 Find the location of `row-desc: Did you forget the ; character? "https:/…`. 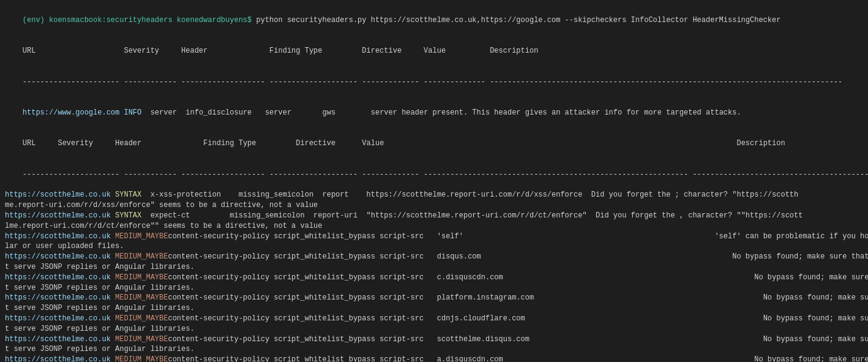

row-desc: Did you forget the ; character? "https:/… is located at coordinates (690, 195).